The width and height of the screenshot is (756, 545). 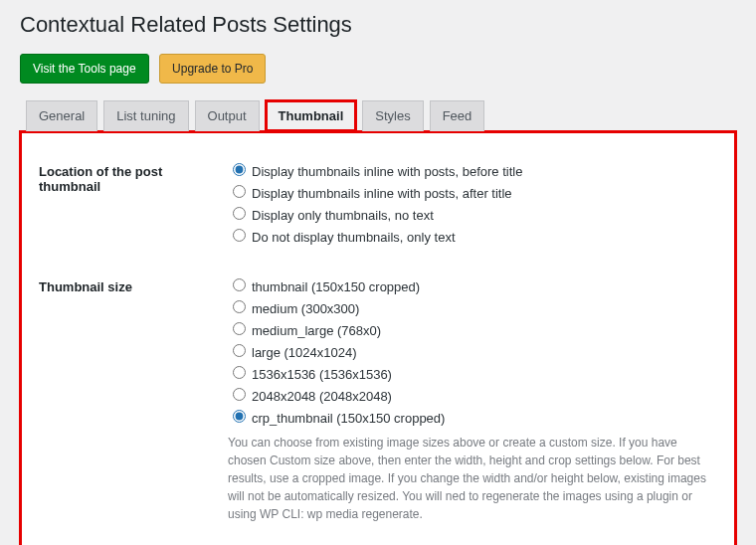 I want to click on size-opt-6: crp_thumbnail (150x150 cropped), so click(x=472, y=416).